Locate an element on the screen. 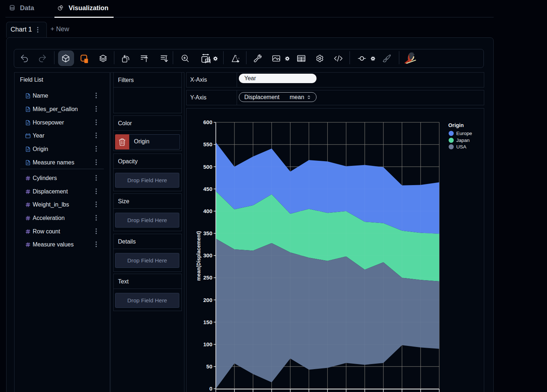  svg-text: 500 is located at coordinates (208, 167).